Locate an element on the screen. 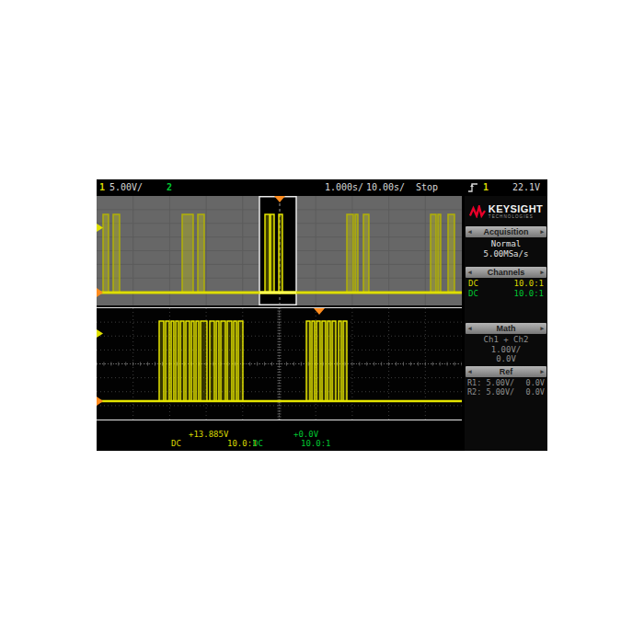  ch2-number: 2 is located at coordinates (169, 188).